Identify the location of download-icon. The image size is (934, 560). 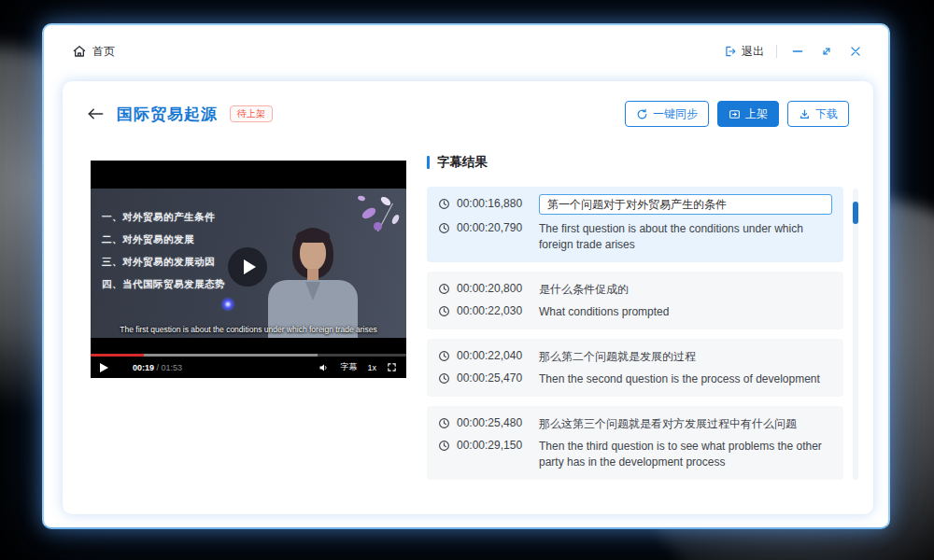
(805, 114).